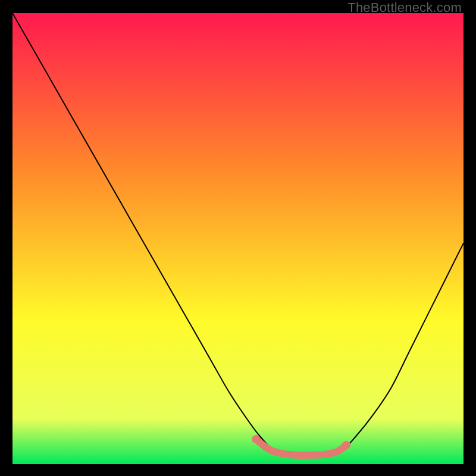 The width and height of the screenshot is (476, 476). Describe the element at coordinates (256, 439) in the screenshot. I see `highlight-start-dot` at that location.